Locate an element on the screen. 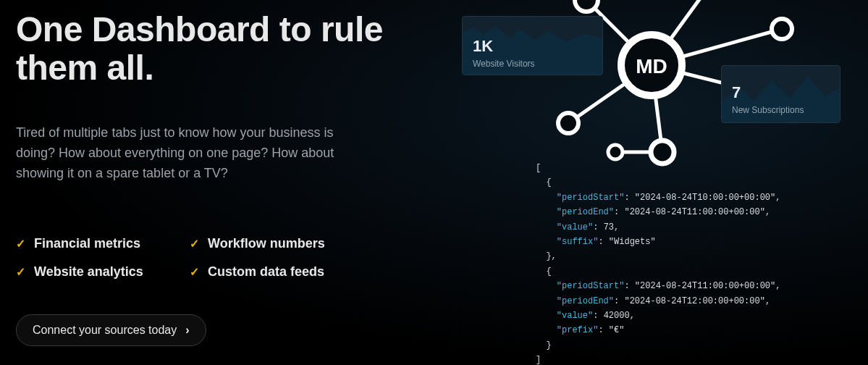 This screenshot has height=365, width=868. feature-label: Custom data feeds is located at coordinates (266, 272).